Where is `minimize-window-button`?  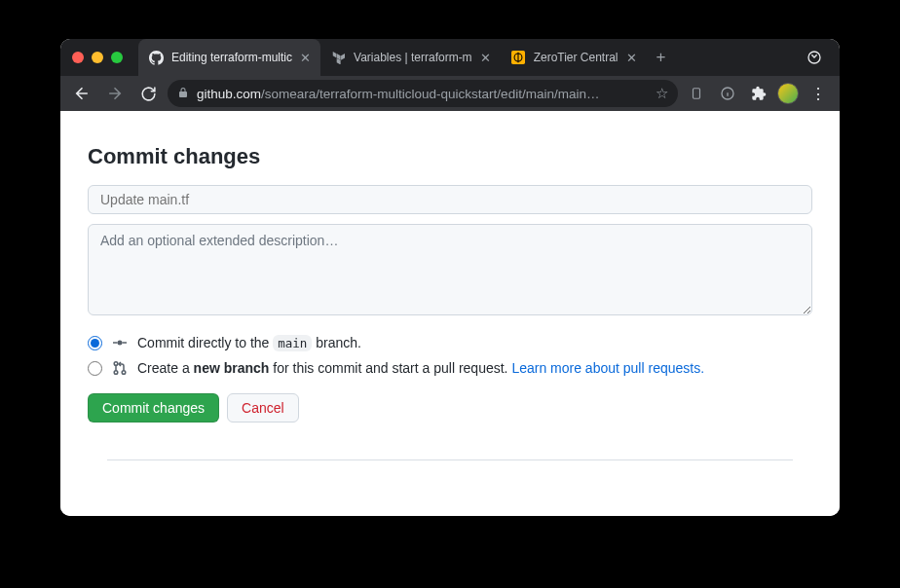
minimize-window-button is located at coordinates (97, 57).